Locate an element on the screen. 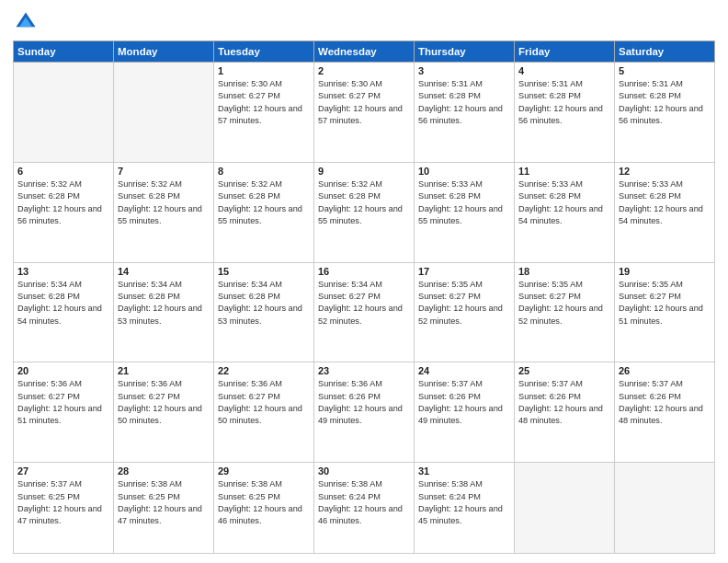 The height and width of the screenshot is (563, 728). day-number: 10 is located at coordinates (464, 171).